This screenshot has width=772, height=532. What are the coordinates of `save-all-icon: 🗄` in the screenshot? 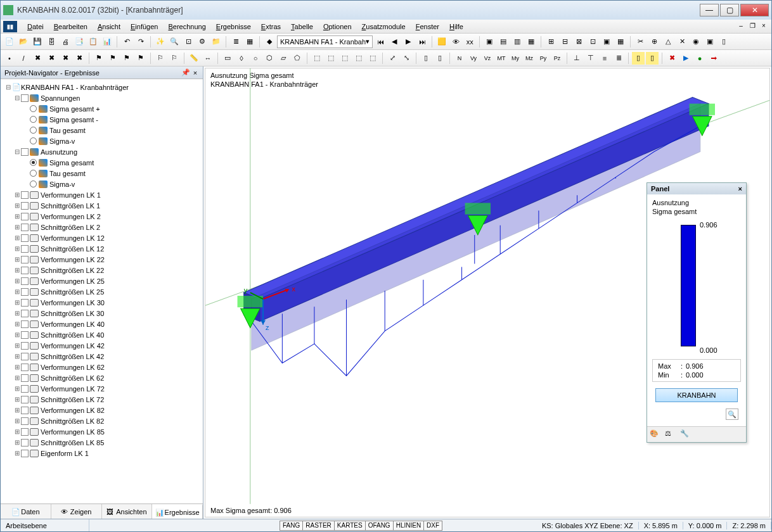 It's located at (51, 42).